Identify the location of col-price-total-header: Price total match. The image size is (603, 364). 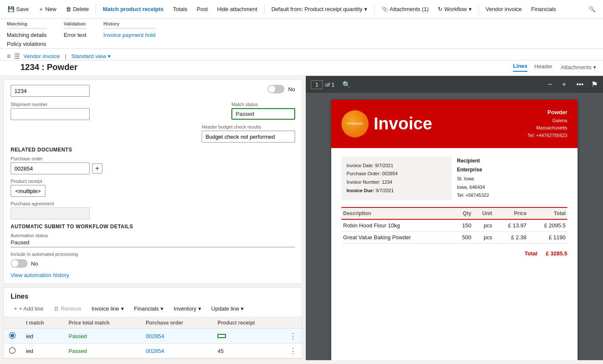
(102, 323).